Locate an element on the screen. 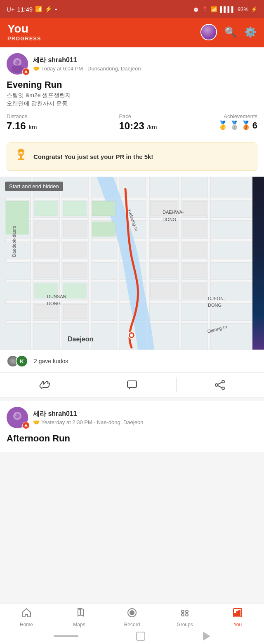  page-subtitle: PROGRESS is located at coordinates (24, 39).